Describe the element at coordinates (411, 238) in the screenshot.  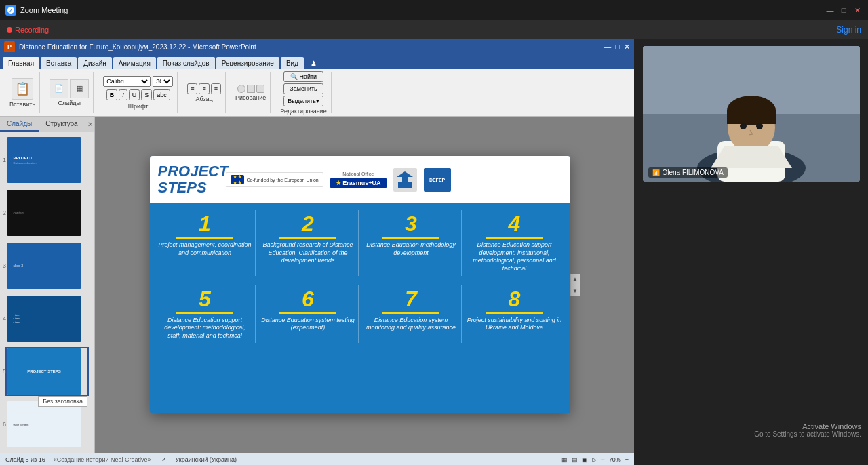
I see `step-3-divider` at that location.